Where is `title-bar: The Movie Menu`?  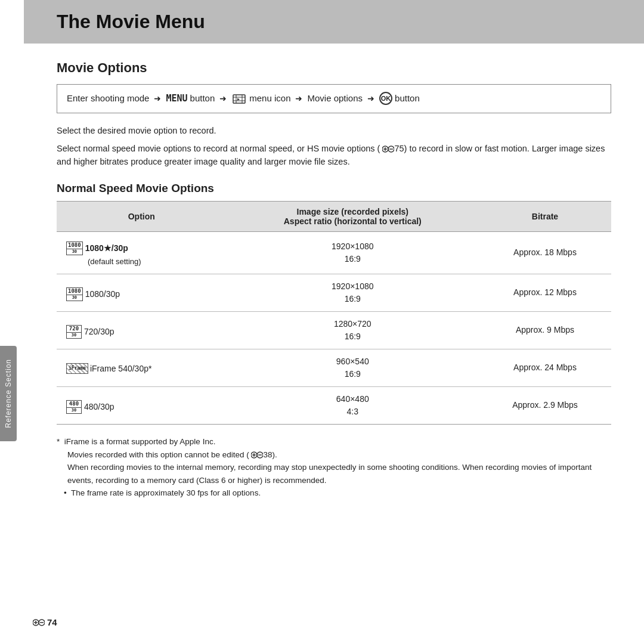 title-bar: The Movie Menu is located at coordinates (334, 21).